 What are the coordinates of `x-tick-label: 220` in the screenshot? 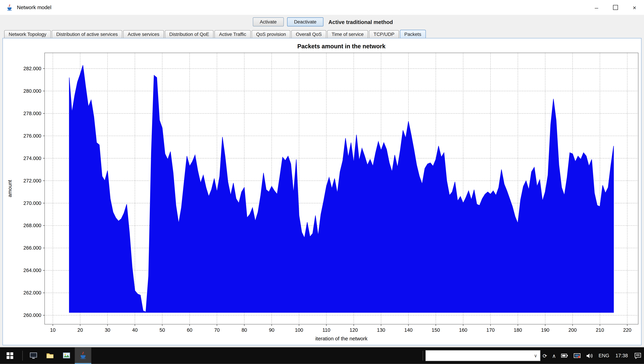 It's located at (627, 330).